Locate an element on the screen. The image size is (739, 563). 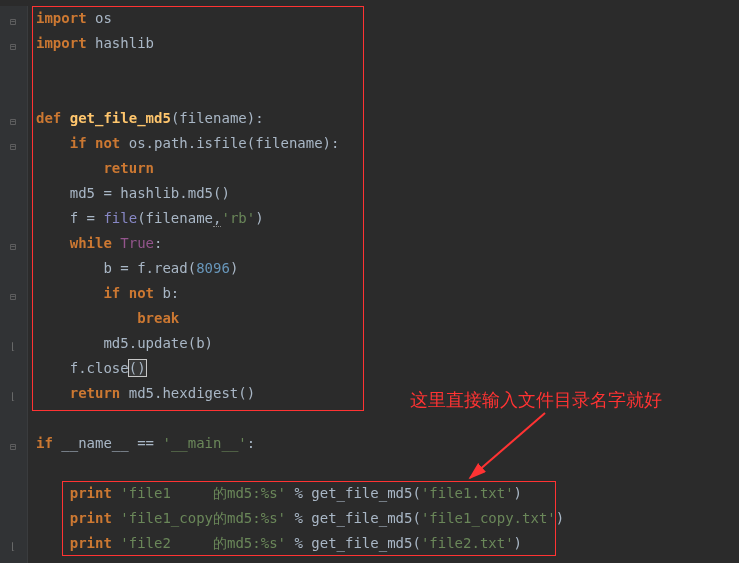
code-line: return is located at coordinates (388, 168).